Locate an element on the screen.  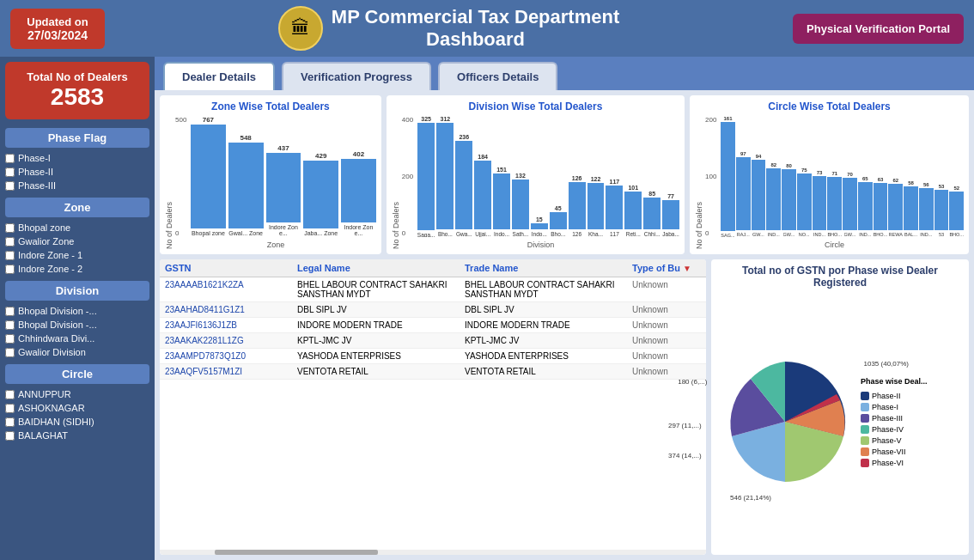
sidebar-item-chhindwara-div: Chhindwara Divi... is located at coordinates (77, 338).